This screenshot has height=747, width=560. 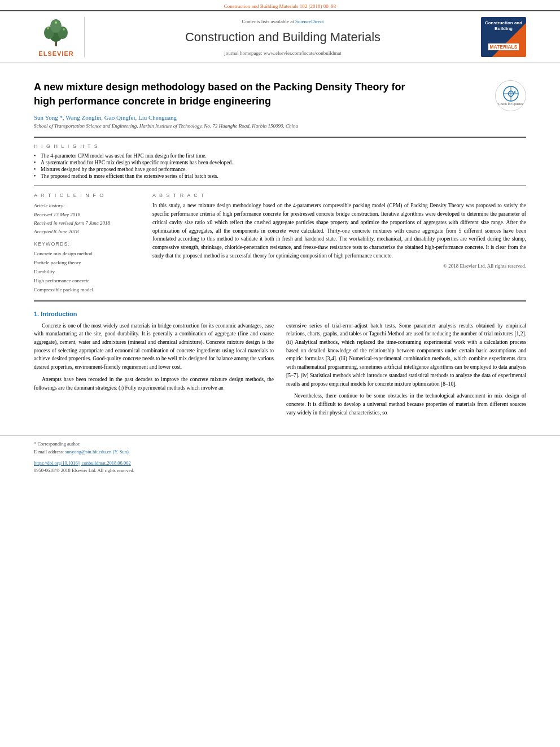 What do you see at coordinates (36, 314) in the screenshot?
I see `section-number: 1.` at bounding box center [36, 314].